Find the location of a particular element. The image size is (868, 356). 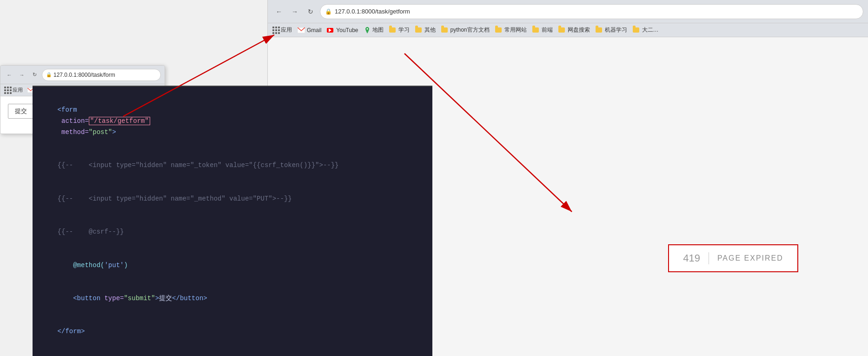

maps-bookmark: 地图 is located at coordinates (374, 30).